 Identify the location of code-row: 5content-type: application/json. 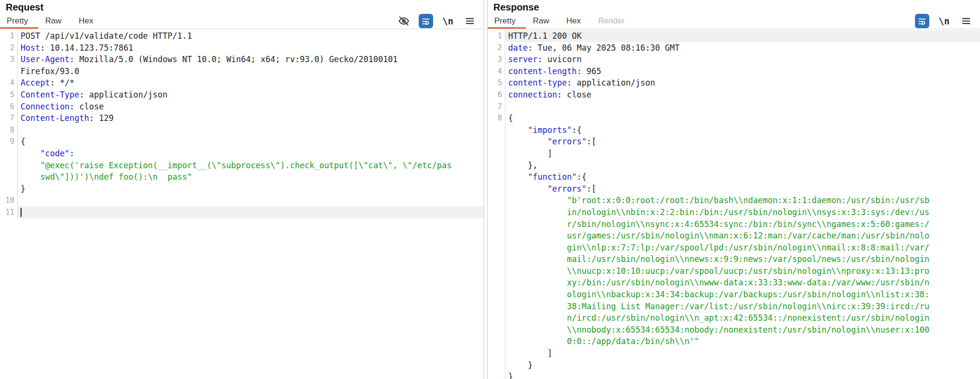
(734, 83).